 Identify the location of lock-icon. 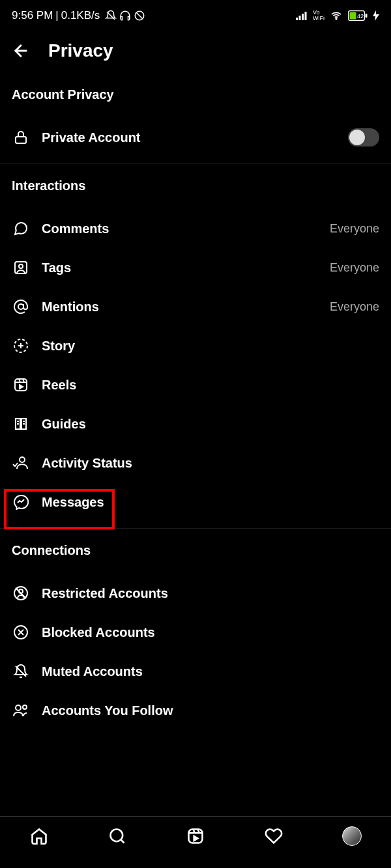
(21, 137).